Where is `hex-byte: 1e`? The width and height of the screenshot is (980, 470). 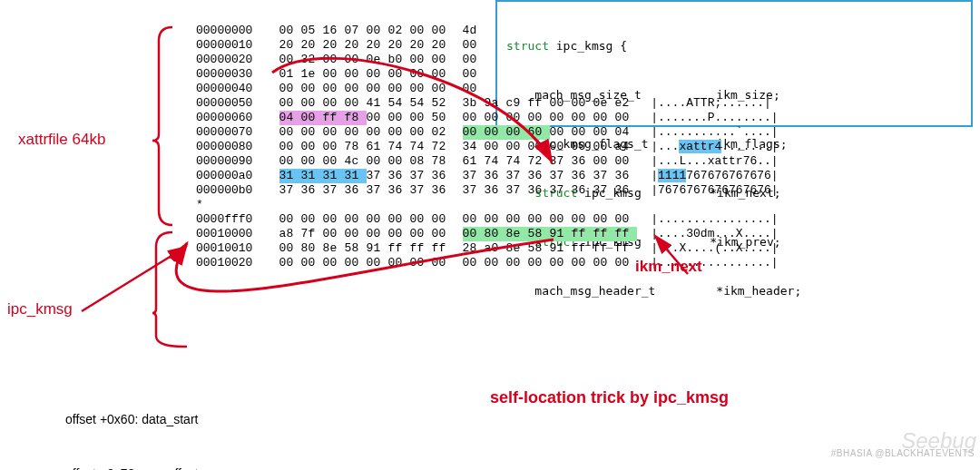 hex-byte: 1e is located at coordinates (312, 74).